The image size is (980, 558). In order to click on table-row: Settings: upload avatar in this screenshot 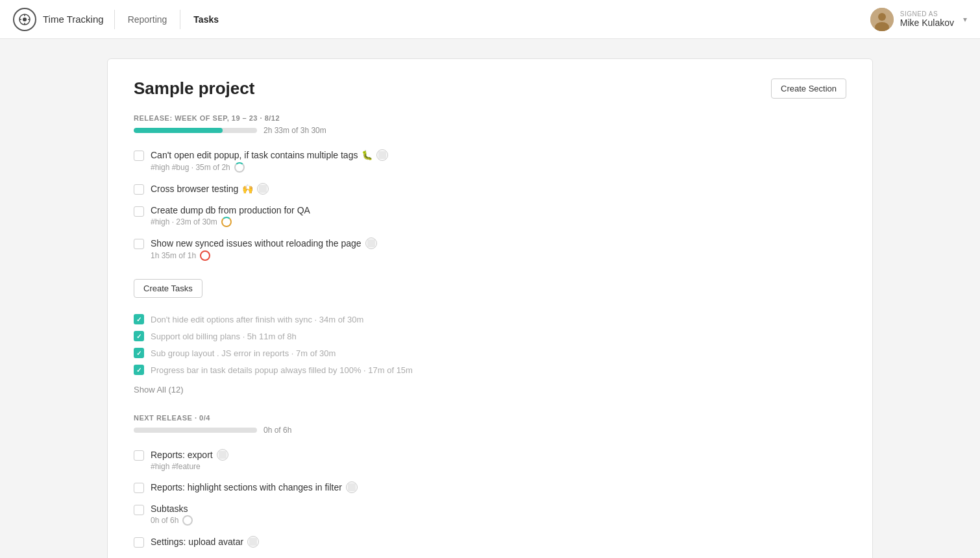, I will do `click(490, 542)`.